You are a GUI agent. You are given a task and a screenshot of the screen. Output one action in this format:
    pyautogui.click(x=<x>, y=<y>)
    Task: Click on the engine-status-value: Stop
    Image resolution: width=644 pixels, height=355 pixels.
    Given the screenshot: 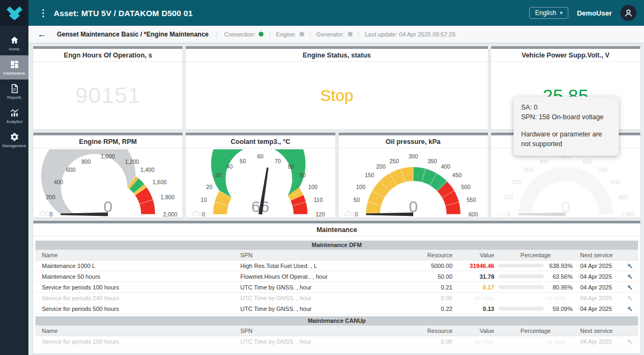 What is the action you would take?
    pyautogui.click(x=337, y=96)
    